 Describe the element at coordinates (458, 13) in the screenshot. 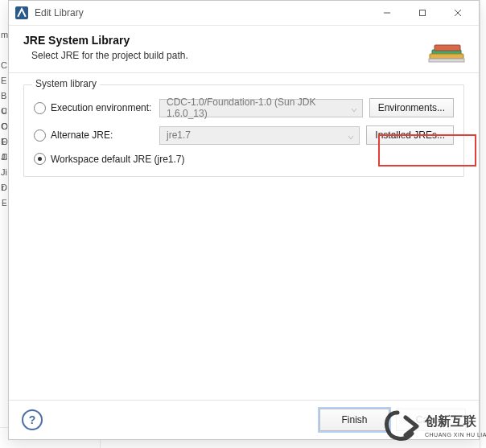

I see `close-button` at that location.